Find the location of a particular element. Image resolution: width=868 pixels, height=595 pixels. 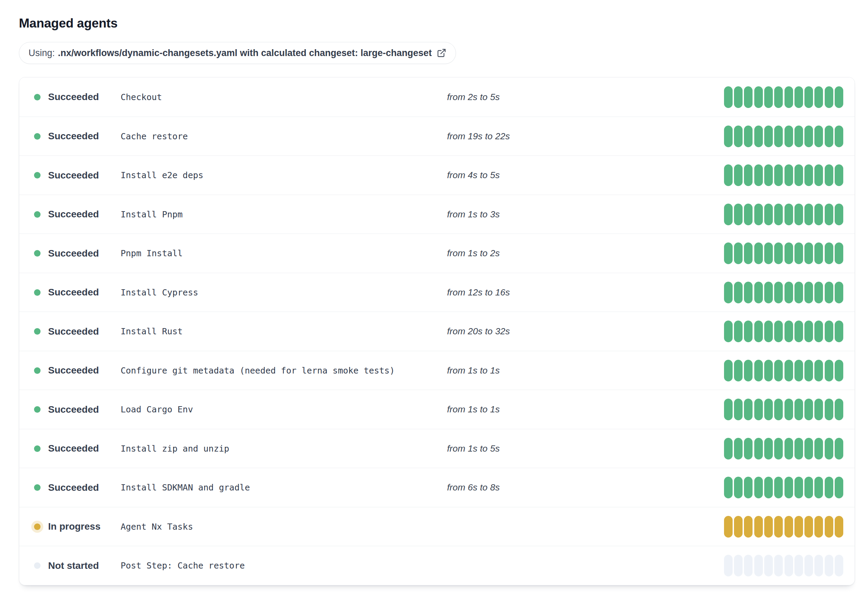

duration-label: from 20s to 32s is located at coordinates (586, 331).